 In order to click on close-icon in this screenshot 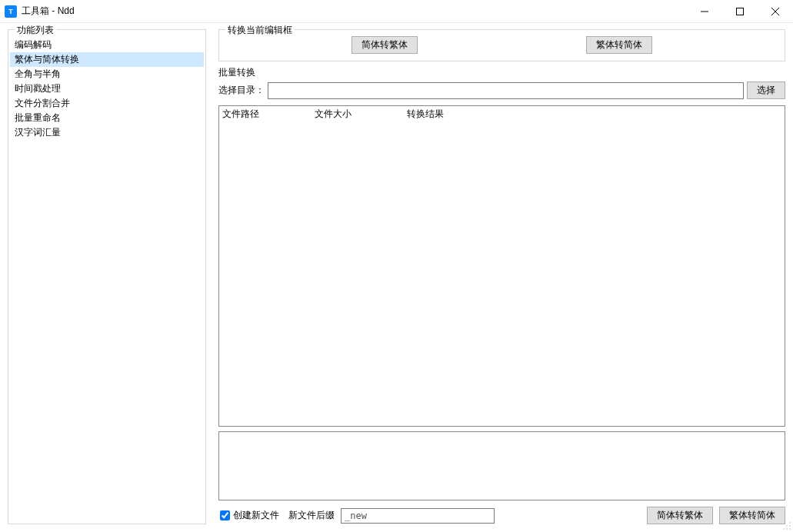, I will do `click(775, 12)`.